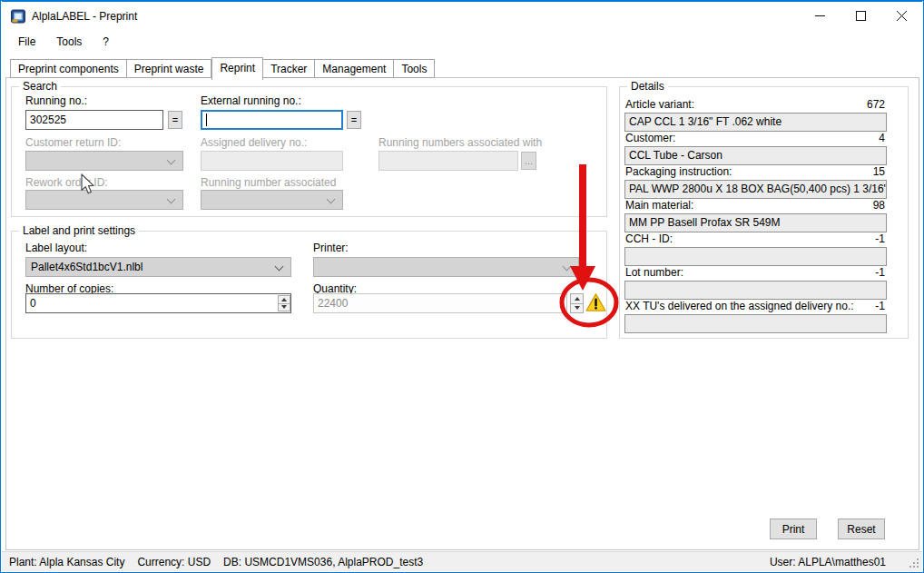 Image resolution: width=924 pixels, height=573 pixels. Describe the element at coordinates (67, 562) in the screenshot. I see `status-plant: Plant: Alpla Kansas City` at that location.